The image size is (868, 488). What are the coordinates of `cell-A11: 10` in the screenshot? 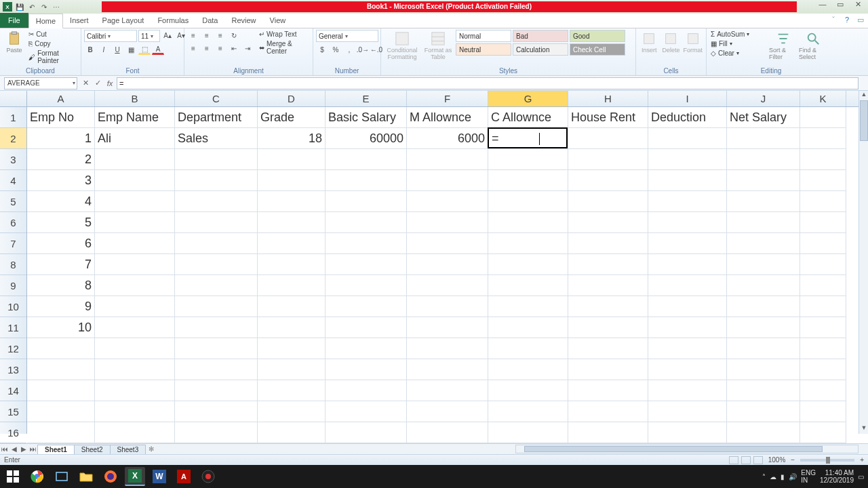 It's located at (61, 328).